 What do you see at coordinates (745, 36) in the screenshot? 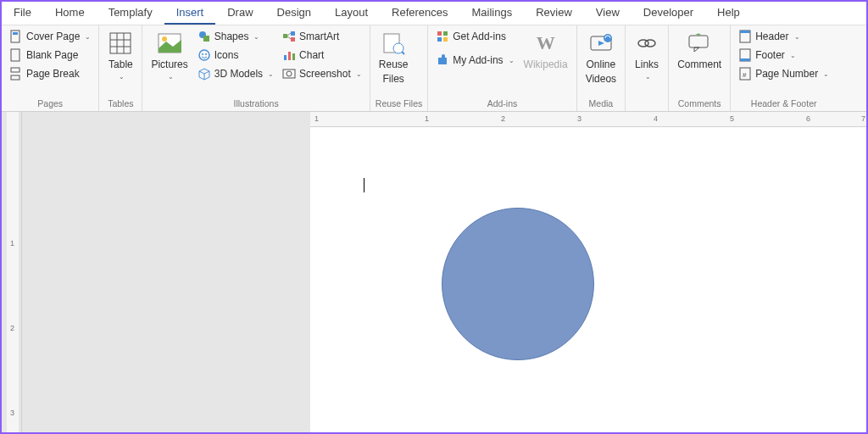
I see `header-icon` at bounding box center [745, 36].